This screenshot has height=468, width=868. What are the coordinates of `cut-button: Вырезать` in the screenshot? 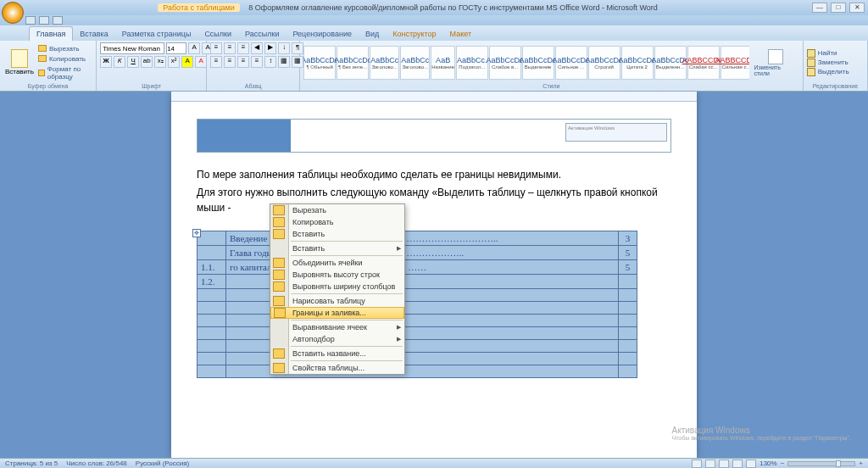 It's located at (64, 49).